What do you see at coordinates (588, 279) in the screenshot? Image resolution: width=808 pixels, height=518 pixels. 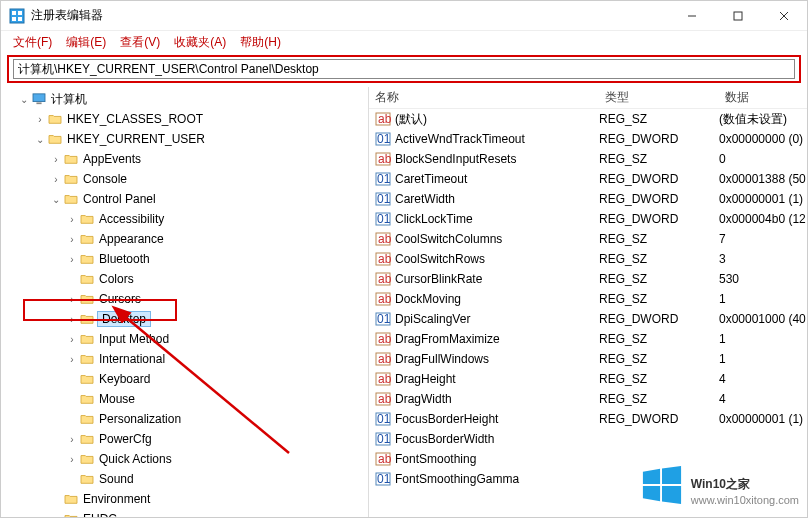 I see `value-row: abCursorBlinkRateREG_SZ530` at bounding box center [588, 279].